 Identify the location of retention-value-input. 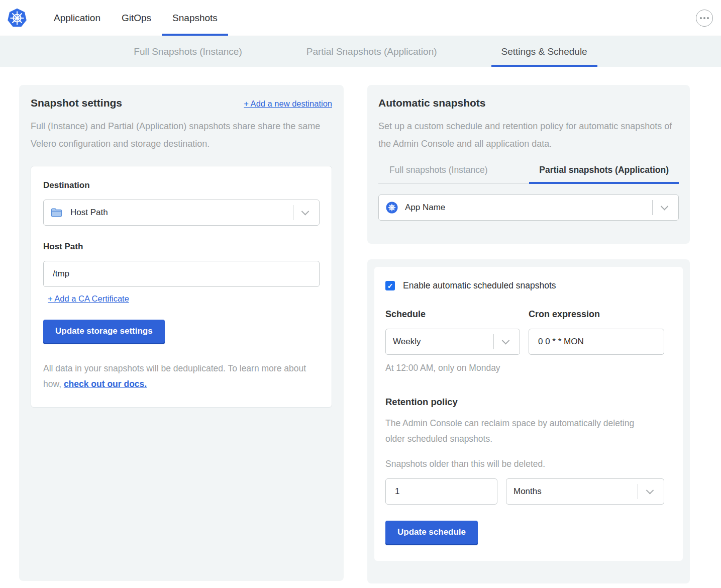
(441, 492).